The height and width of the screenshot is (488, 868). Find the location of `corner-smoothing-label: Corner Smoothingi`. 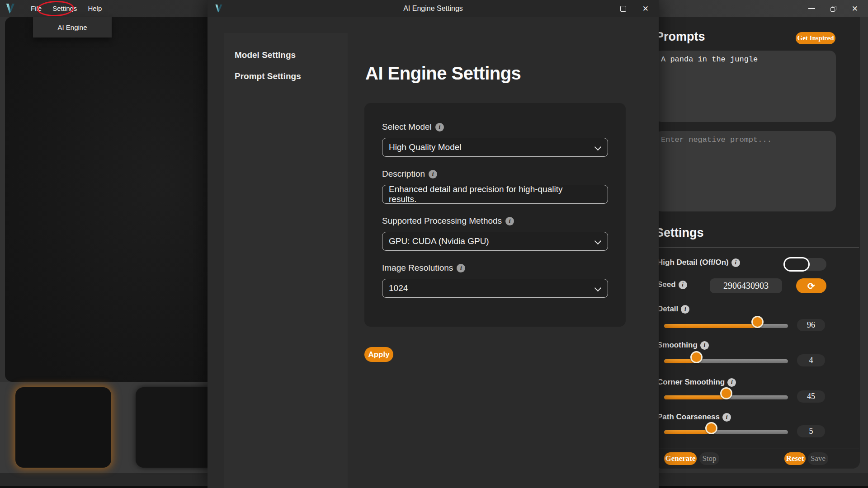

corner-smoothing-label: Corner Smoothingi is located at coordinates (697, 382).